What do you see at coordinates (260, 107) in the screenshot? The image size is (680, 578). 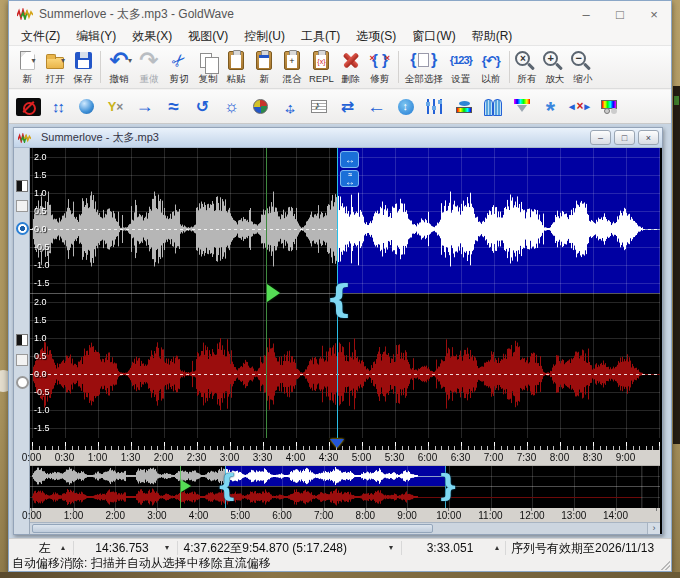 I see `color-mix-button` at bounding box center [260, 107].